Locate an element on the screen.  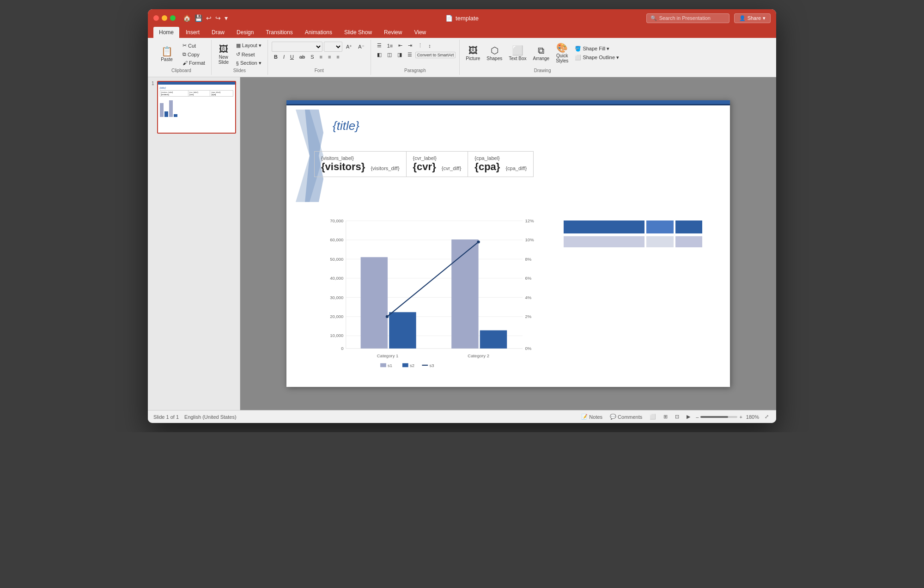
ribbon-tabs: Home Insert Draw Design Transitions Anim… is located at coordinates (462, 32).